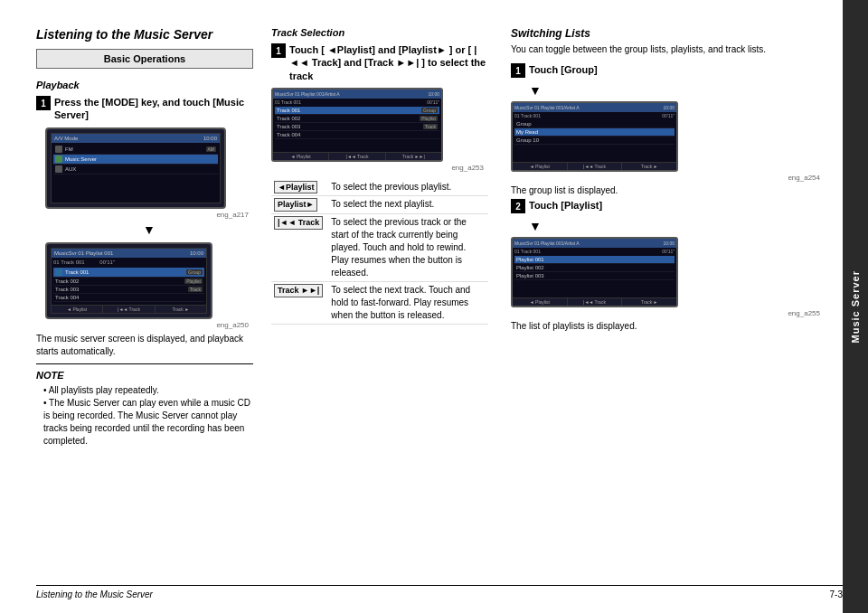 The image size is (868, 613). What do you see at coordinates (380, 205) in the screenshot?
I see `table-row-playlist-next: Playlist► To select the next playlist.` at bounding box center [380, 205].